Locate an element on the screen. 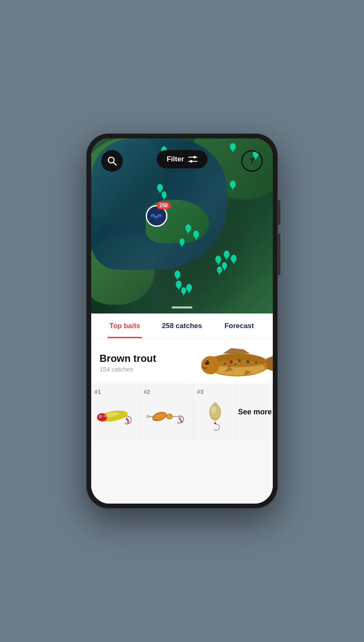  bait-rank-1: #1 is located at coordinates (98, 392).